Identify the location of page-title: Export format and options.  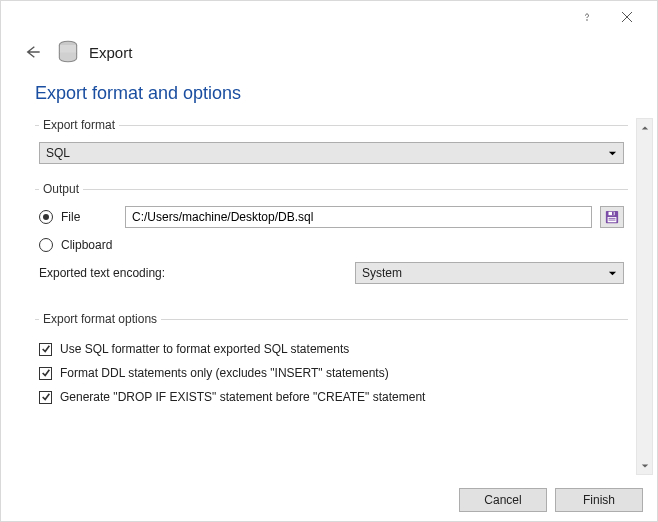
(329, 98).